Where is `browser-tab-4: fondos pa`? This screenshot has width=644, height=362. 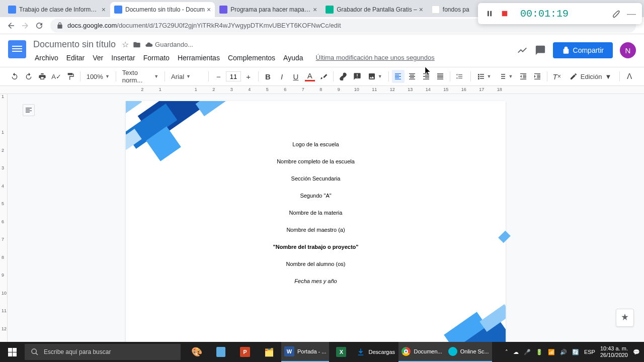
browser-tab-4: fondos pa is located at coordinates (453, 10).